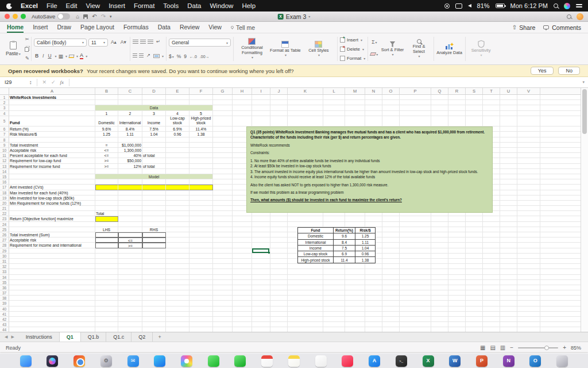 The image size is (588, 368). Describe the element at coordinates (107, 161) in the screenshot. I see `cell-B12: >=` at that location.